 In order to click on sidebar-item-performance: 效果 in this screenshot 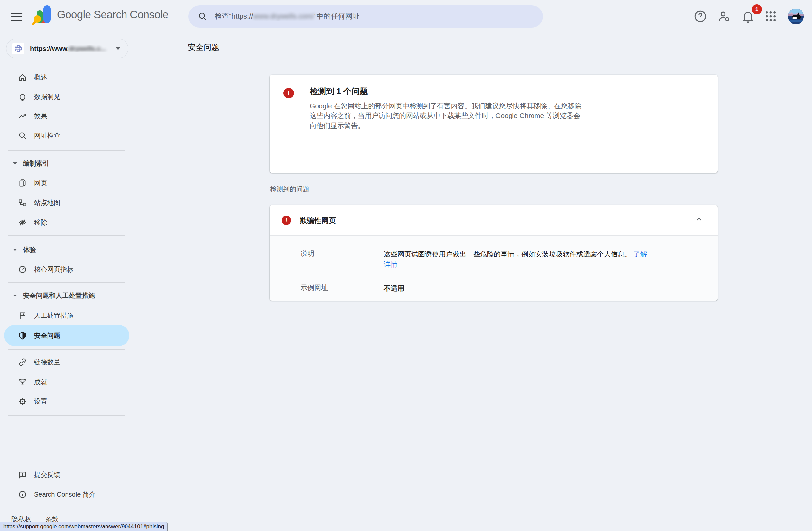, I will do `click(67, 116)`.